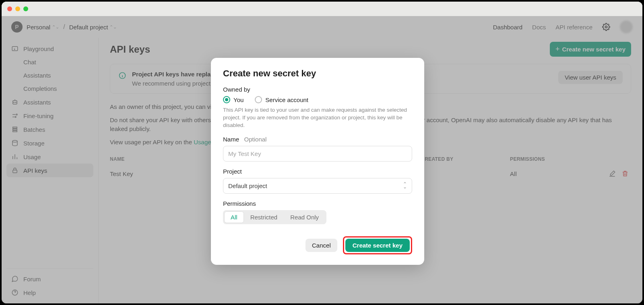  What do you see at coordinates (318, 154) in the screenshot?
I see `key-name-input` at bounding box center [318, 154].